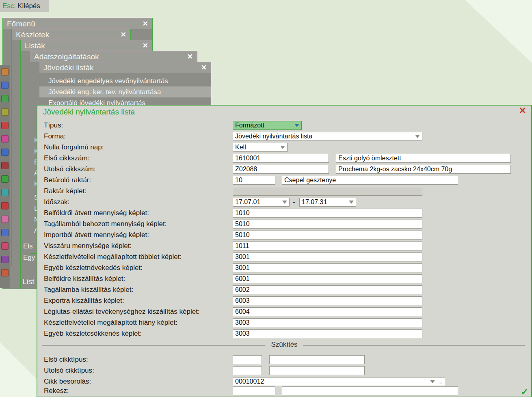 This screenshot has height=397, width=532. What do you see at coordinates (370, 180) in the screenshot?
I see `betarolo-raktar-input-2: Csepel gesztenye` at bounding box center [370, 180].